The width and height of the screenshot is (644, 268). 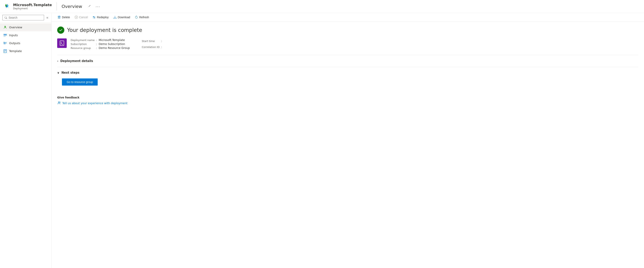 I want to click on sidebar-item-overview: Overview, so click(x=26, y=27).